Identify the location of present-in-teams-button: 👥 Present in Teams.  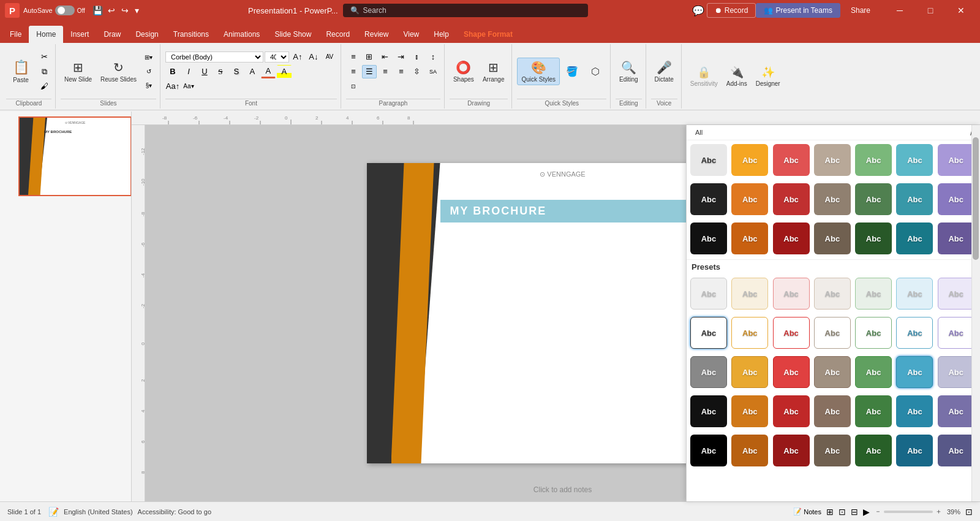
(798, 10).